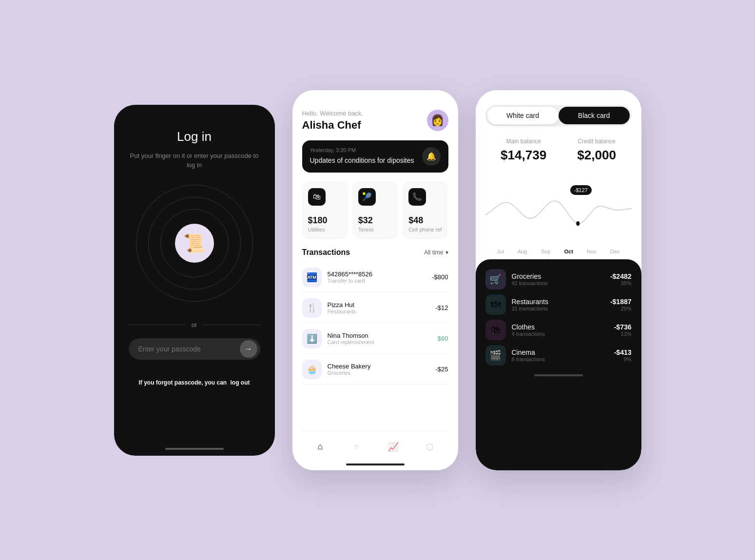 This screenshot has width=755, height=560. What do you see at coordinates (231, 325) in the screenshot?
I see `or-line-right` at bounding box center [231, 325].